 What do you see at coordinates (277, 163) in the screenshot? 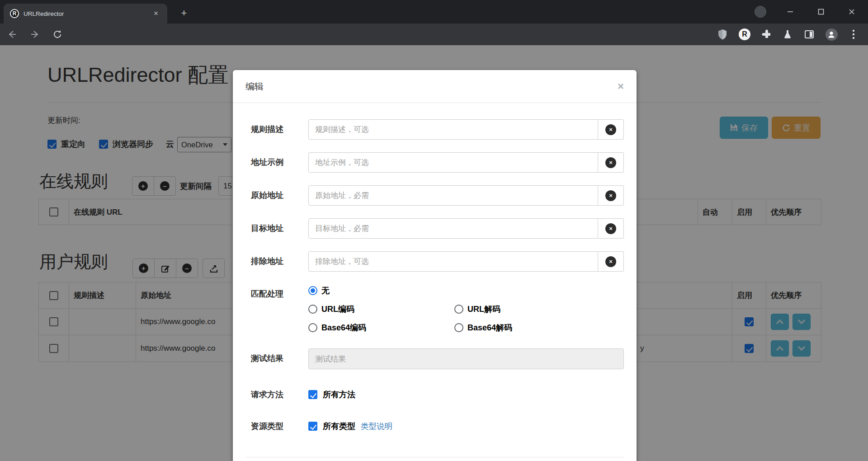
I see `example-url-label: 地址示例` at bounding box center [277, 163].